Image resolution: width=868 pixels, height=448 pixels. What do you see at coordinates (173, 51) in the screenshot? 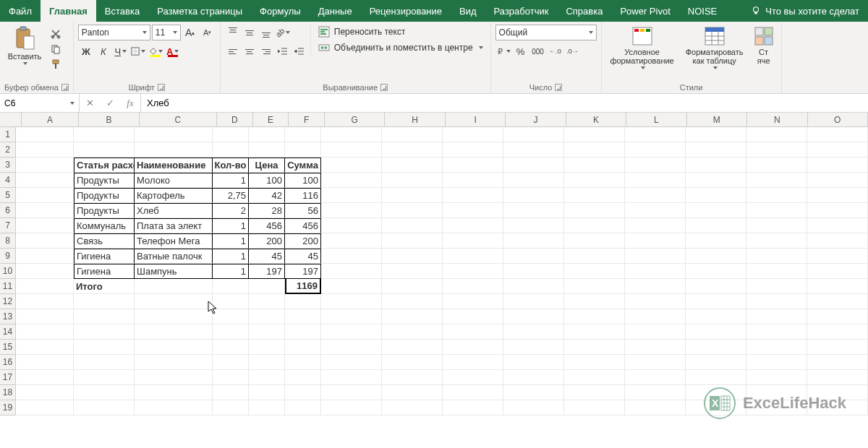
I see `font-color-button: А` at bounding box center [173, 51].